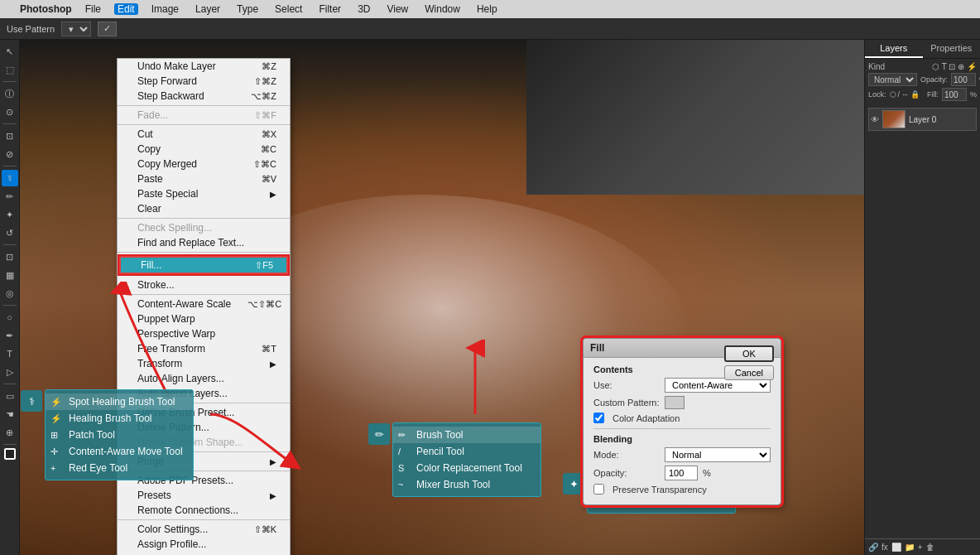 The height and width of the screenshot is (555, 980). I want to click on tool-move: ↖, so click(10, 51).